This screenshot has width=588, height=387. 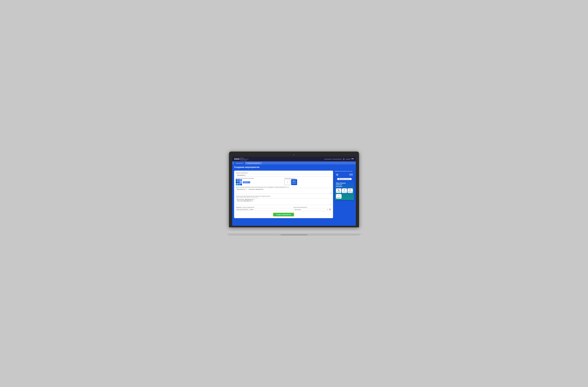 I want to click on statuses-field: Статусы участников мероприятия для выбор…, so click(x=284, y=200).